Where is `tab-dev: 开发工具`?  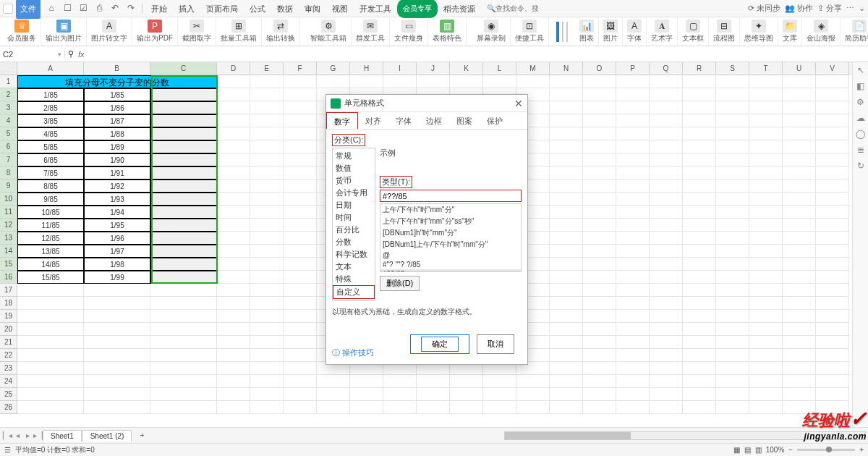 tab-dev: 开发工具 is located at coordinates (375, 9).